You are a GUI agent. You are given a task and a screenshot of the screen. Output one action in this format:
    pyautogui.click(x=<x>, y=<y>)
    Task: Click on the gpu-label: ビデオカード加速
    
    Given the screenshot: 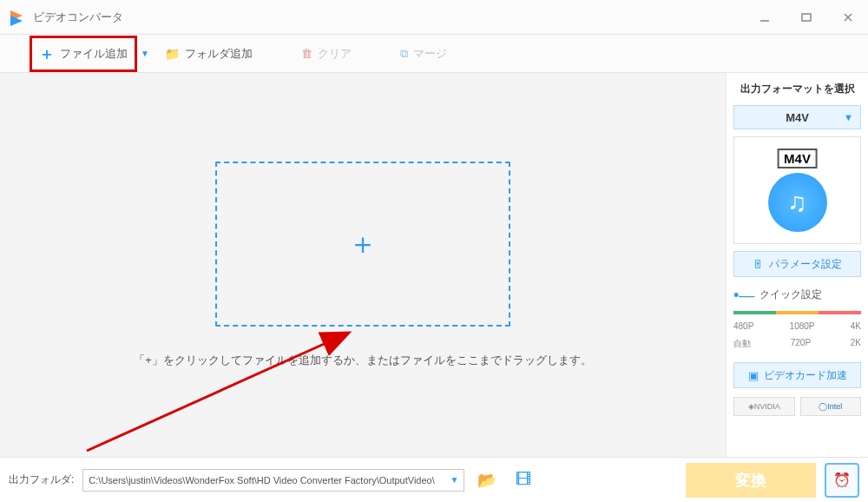 What is the action you would take?
    pyautogui.click(x=806, y=375)
    